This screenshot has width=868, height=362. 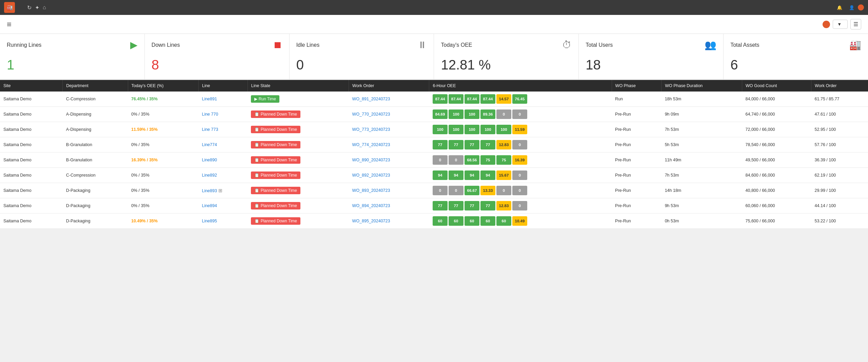 What do you see at coordinates (371, 175) in the screenshot?
I see `work-order-link: WO_892_20240723` at bounding box center [371, 175].